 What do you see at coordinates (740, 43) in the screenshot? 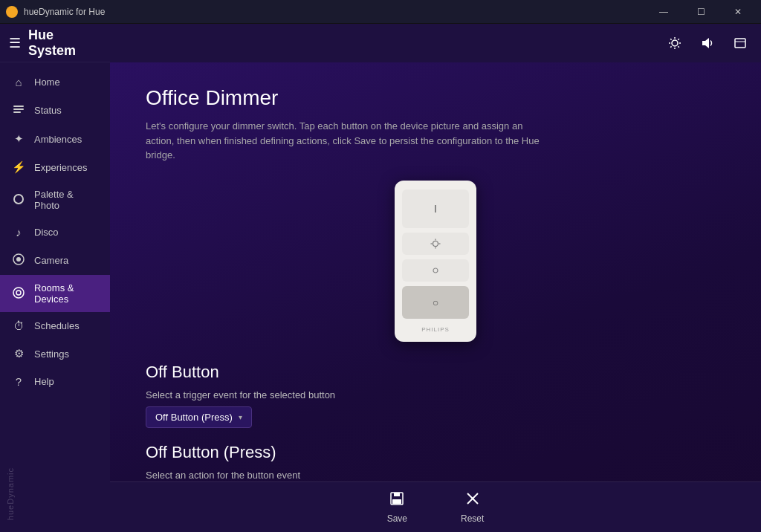
I see `window-mode-button` at bounding box center [740, 43].